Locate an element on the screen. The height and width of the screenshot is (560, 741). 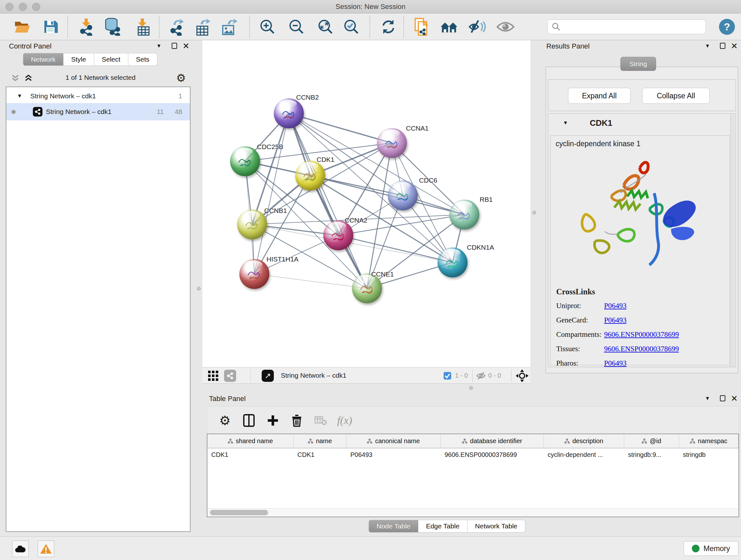
hidden-counts: 0 - 0 is located at coordinates (495, 376).